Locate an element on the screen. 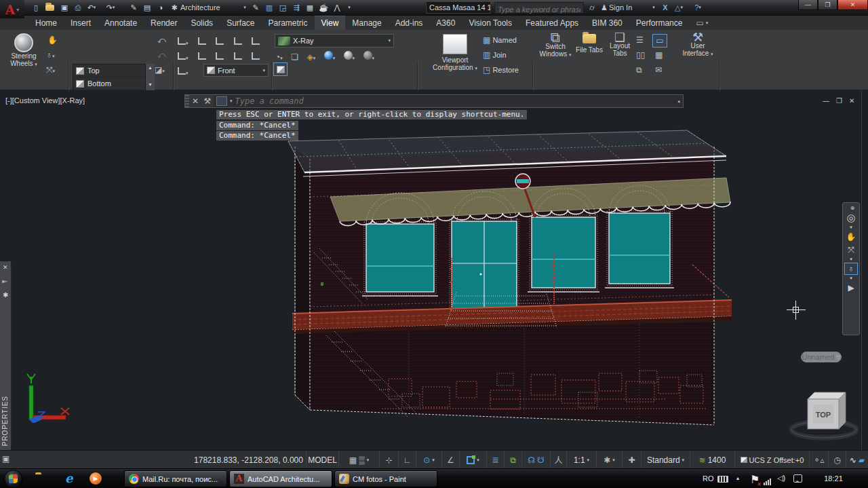 This screenshot has width=868, height=488. zoom-extents-icon is located at coordinates (50, 70).